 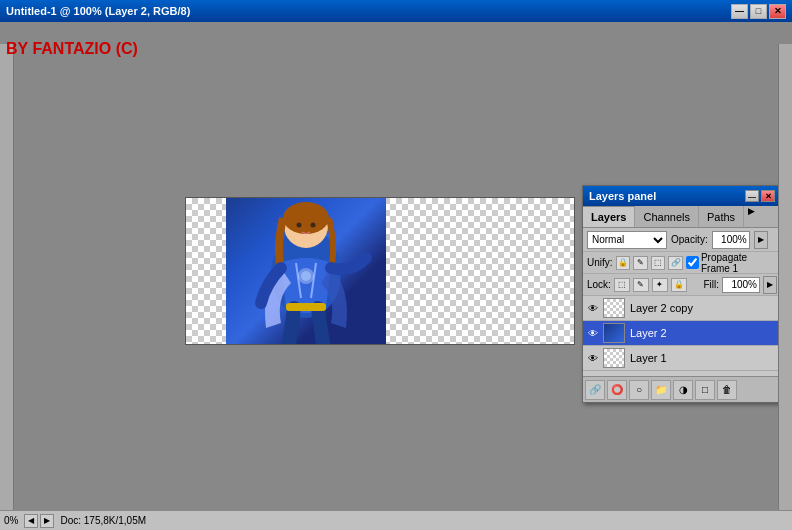 What do you see at coordinates (752, 216) in the screenshot?
I see `tabs-arrow: ▶` at bounding box center [752, 216].